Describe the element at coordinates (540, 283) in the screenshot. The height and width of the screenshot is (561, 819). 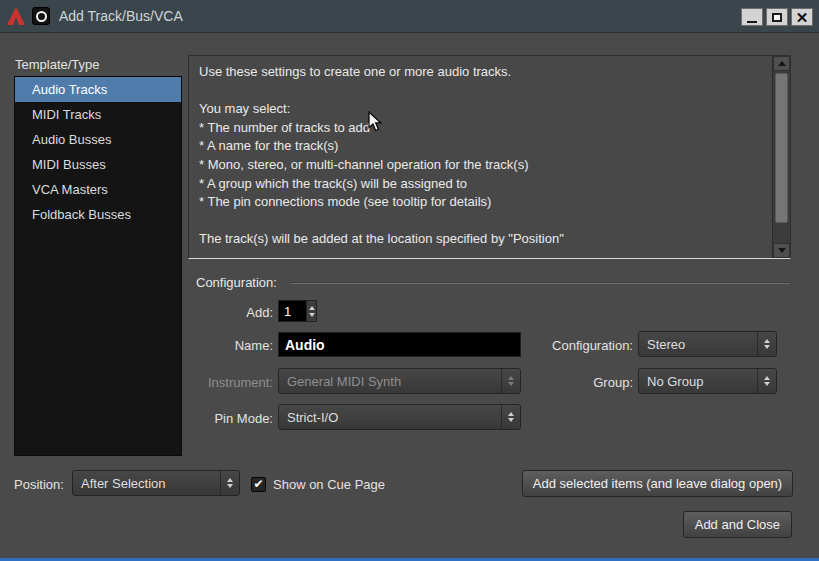
I see `frame-separator` at that location.